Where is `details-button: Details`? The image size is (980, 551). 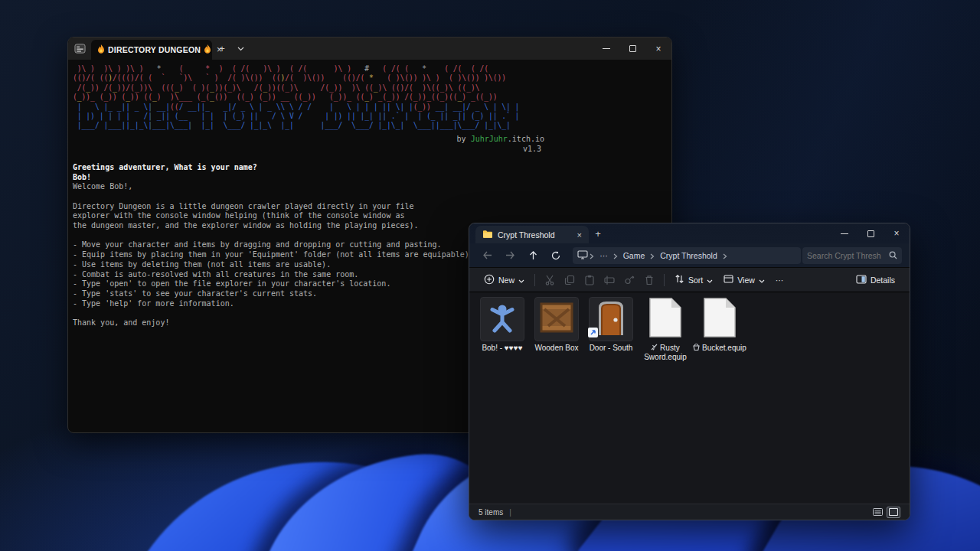
details-button: Details is located at coordinates (876, 280).